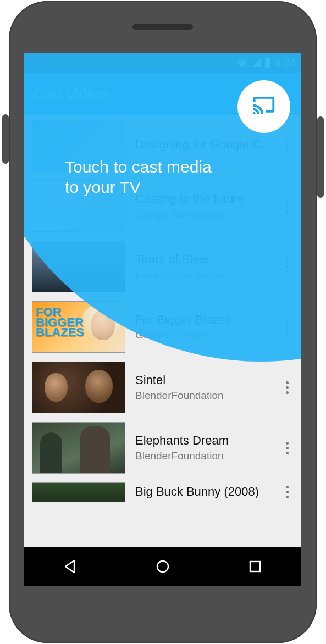 The width and height of the screenshot is (326, 644). Describe the element at coordinates (264, 107) in the screenshot. I see `cast-icon` at that location.